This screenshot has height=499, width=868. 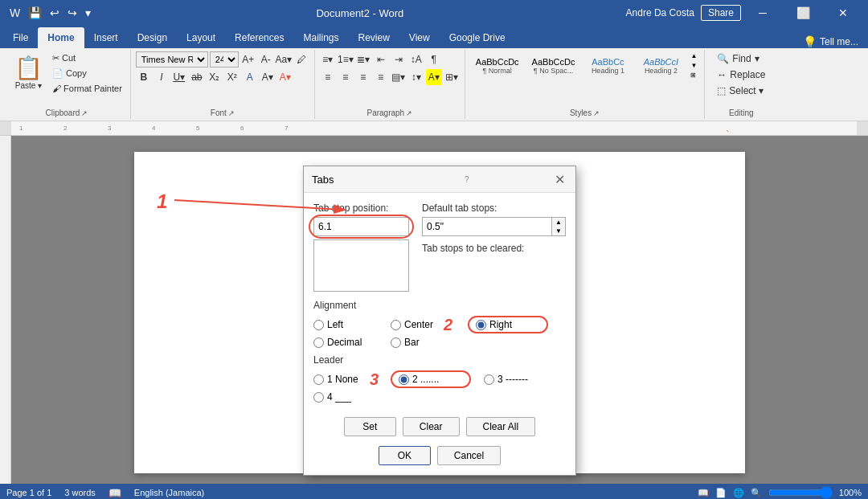 I want to click on tab-references: References, so click(x=259, y=38).